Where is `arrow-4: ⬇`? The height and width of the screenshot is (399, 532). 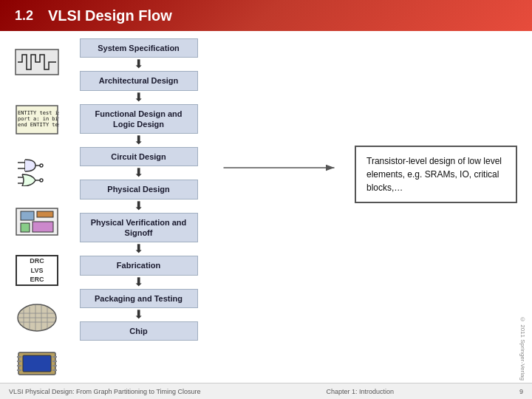 arrow-4: ⬇ is located at coordinates (139, 173).